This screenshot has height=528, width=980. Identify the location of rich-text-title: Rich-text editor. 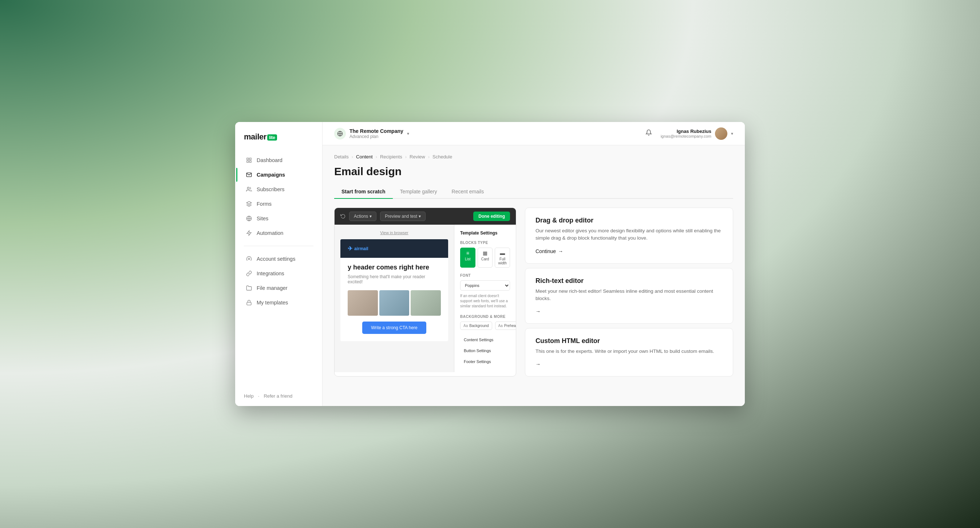
(629, 281).